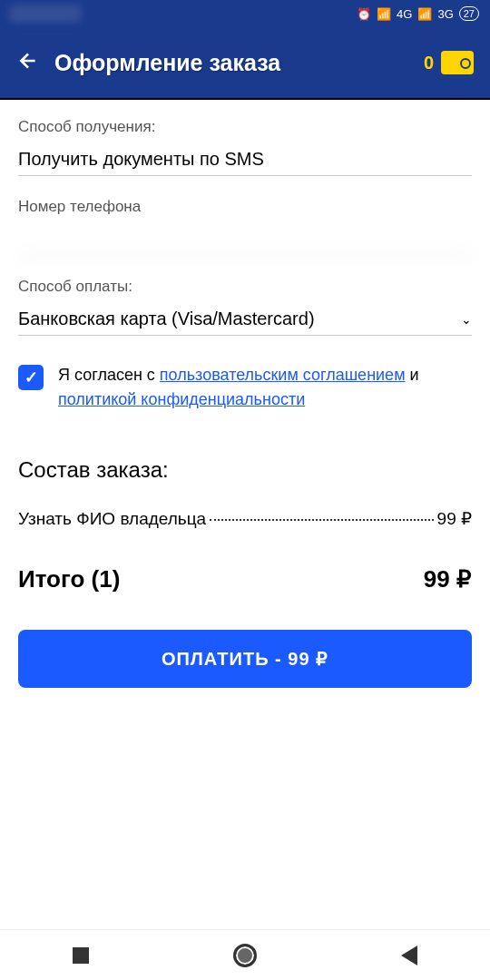  I want to click on checkmark-icon: ✓, so click(31, 377).